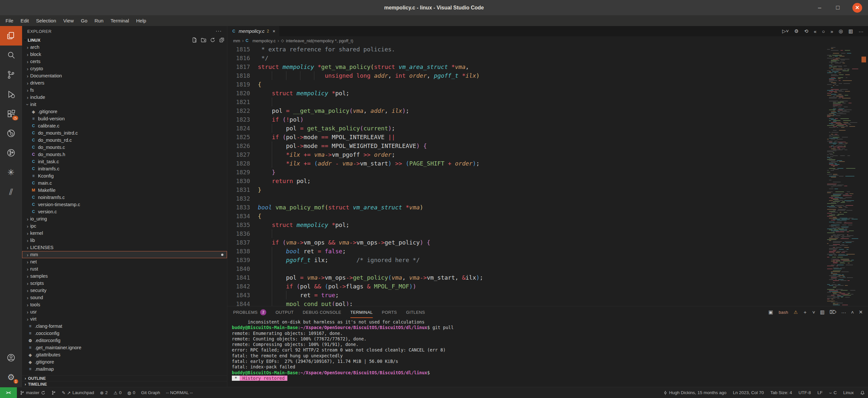 Image resolution: width=868 pixels, height=398 pixels. Describe the element at coordinates (390, 312) in the screenshot. I see `panel-tab-ports: PORTS` at that location.